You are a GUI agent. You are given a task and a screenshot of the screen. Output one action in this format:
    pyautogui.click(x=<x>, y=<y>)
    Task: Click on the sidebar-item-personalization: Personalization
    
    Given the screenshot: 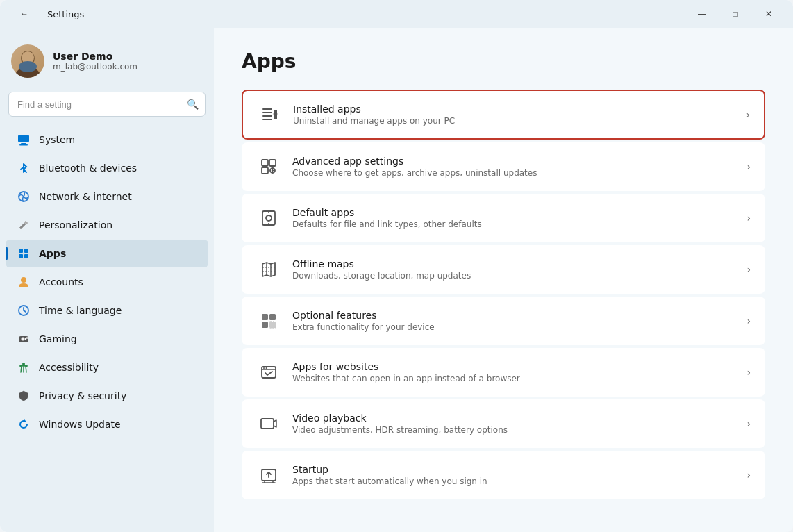 What is the action you would take?
    pyautogui.click(x=107, y=225)
    